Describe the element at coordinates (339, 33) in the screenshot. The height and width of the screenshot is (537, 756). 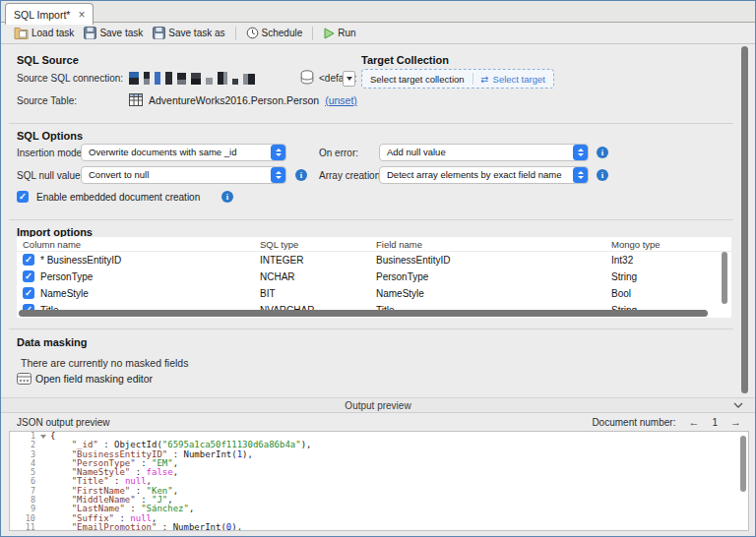
I see `run-button: Run` at that location.